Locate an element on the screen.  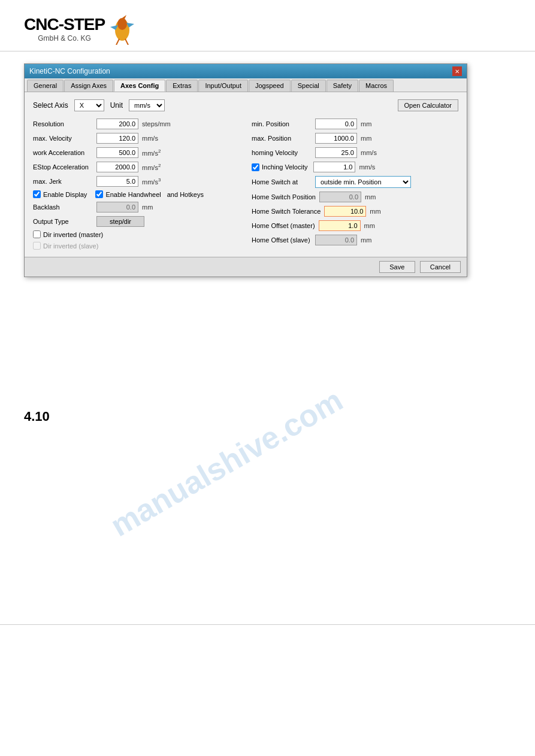
unit-label: Unit is located at coordinates (116, 105).